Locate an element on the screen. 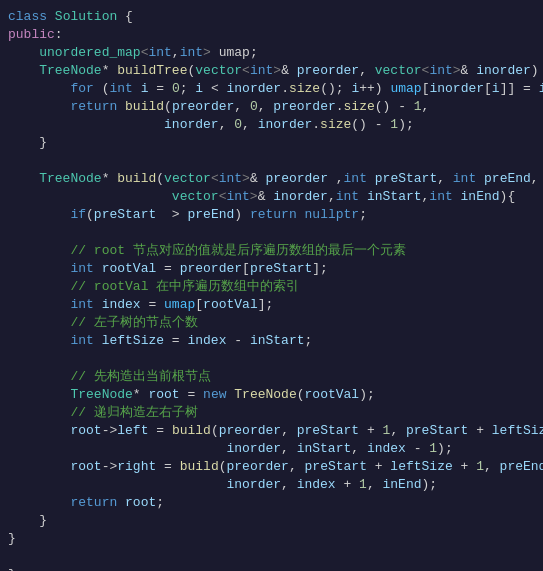 Image resolution: width=543 pixels, height=571 pixels. code-line: // rootVal 在中序遍历数组中的索引 is located at coordinates (272, 287).